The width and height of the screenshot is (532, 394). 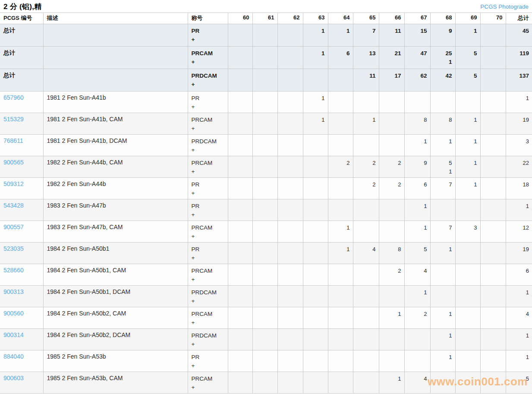 I want to click on pcgs-number-link: 900557, so click(x=14, y=227).